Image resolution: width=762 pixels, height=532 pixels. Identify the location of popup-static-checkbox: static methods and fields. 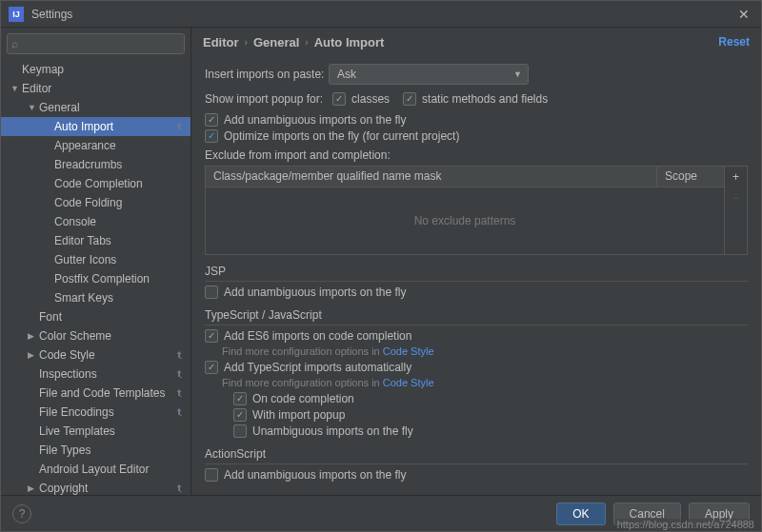
(475, 99).